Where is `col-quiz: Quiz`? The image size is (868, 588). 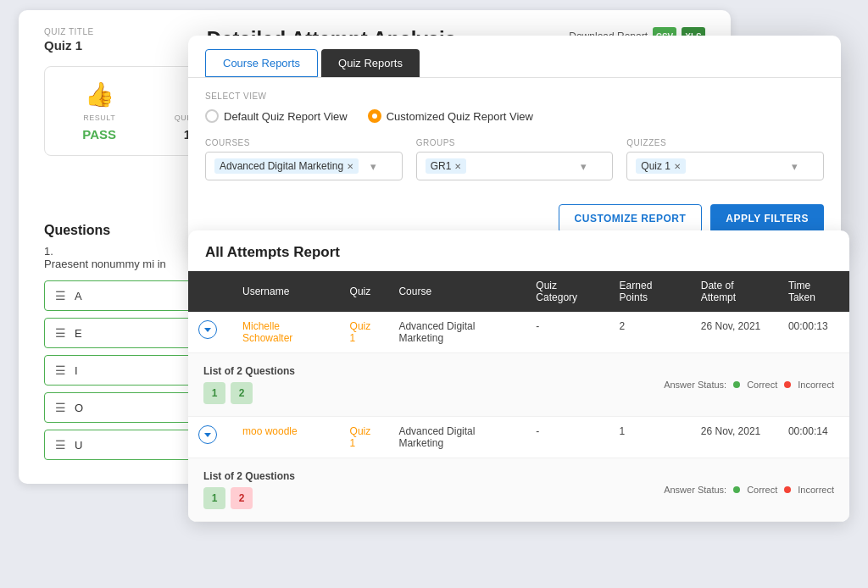 col-quiz: Quiz is located at coordinates (364, 291).